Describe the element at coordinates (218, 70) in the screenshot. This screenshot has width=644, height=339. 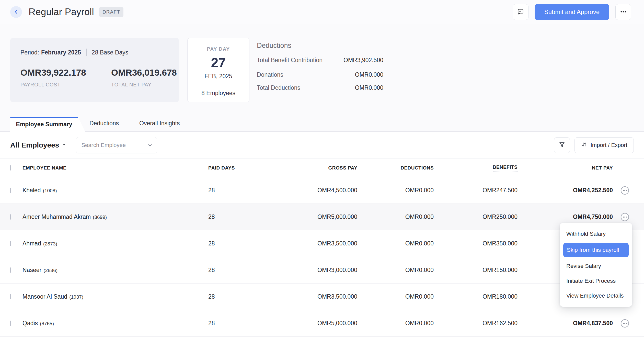
I see `payday-card: PAY DAY 27 FEB, 2025 8 Employees` at that location.